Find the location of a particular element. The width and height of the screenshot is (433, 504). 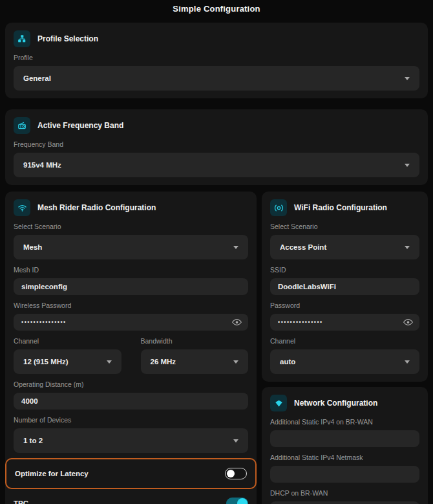

number-of-devices-select: 1 to 2 is located at coordinates (131, 441).